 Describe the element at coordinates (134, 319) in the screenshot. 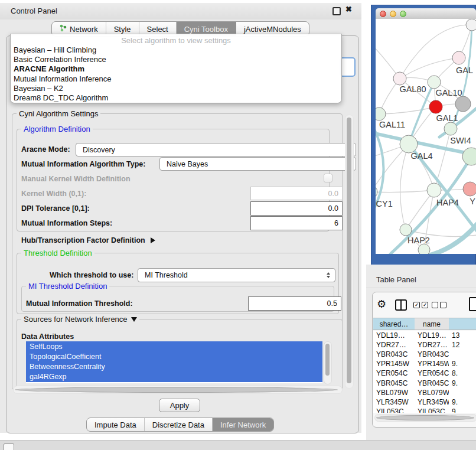

I see `collapse-arrow-icon` at that location.